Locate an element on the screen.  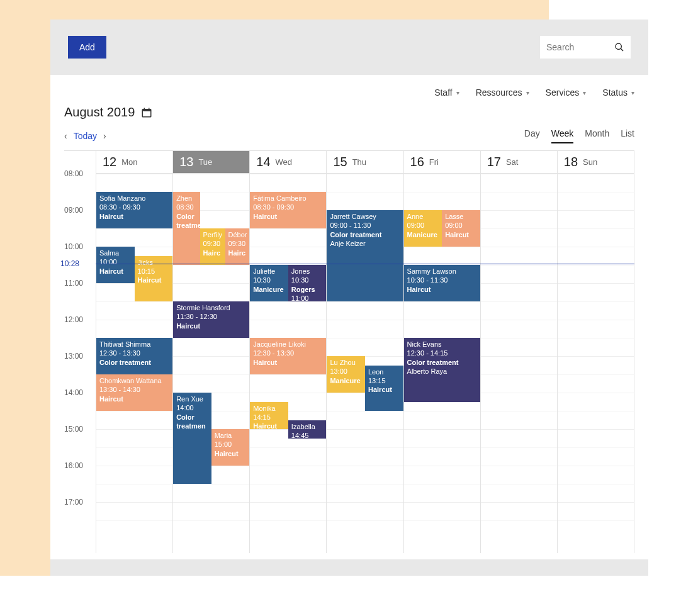
event-name: Zhen is located at coordinates (186, 198).